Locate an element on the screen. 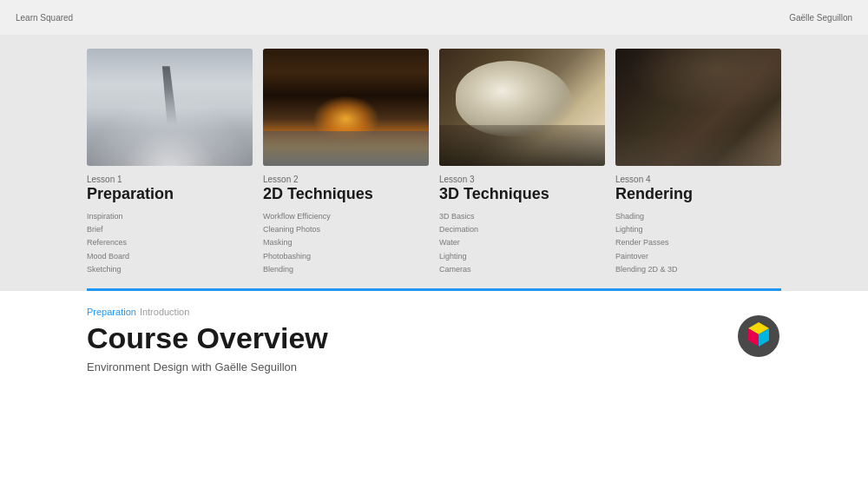  topic-item: Paintover is located at coordinates (698, 257).